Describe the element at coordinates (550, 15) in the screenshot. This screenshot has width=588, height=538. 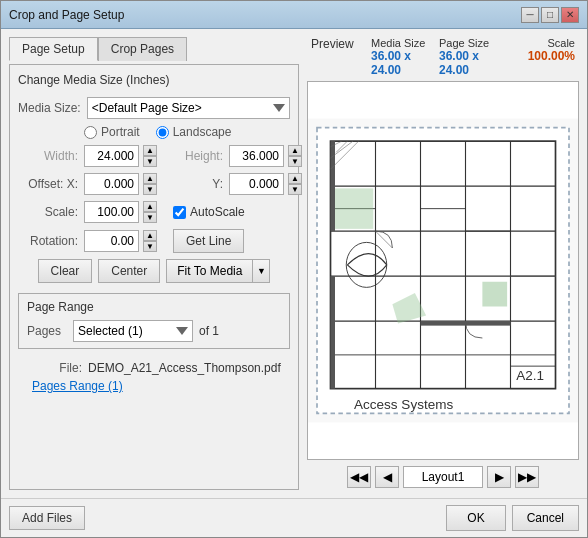
I see `title-buttons: ─ □ ✕` at that location.